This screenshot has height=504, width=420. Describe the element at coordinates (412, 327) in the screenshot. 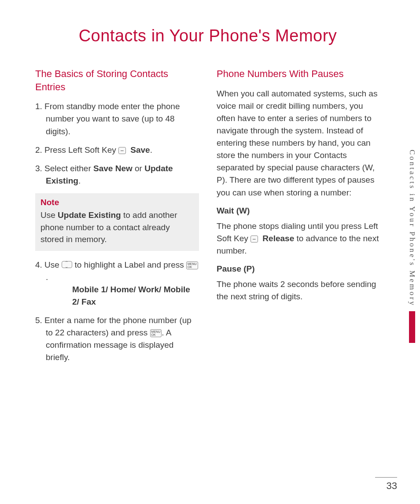

I see `side-tab-bar` at that location.